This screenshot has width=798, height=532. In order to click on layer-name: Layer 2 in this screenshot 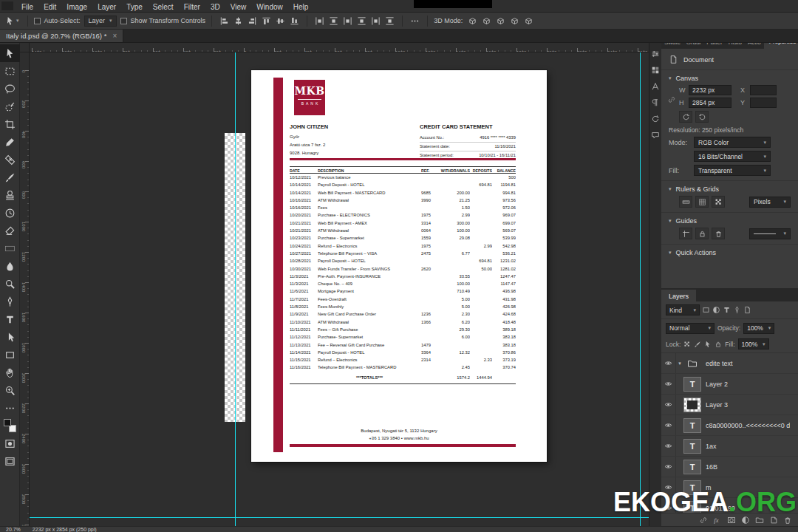, I will do `click(717, 384)`.